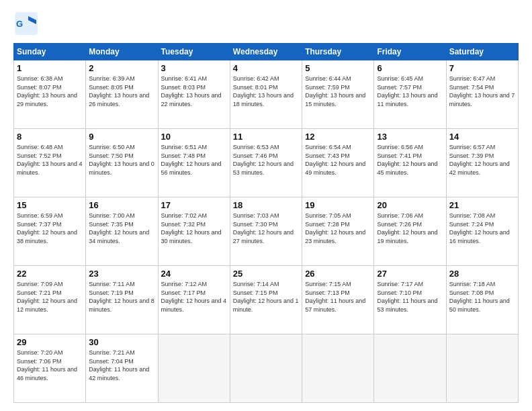  Describe the element at coordinates (122, 232) in the screenshot. I see `table-row: 16Sunrise: 7:00 AMSunset: 7:35 PMDayligh…` at that location.